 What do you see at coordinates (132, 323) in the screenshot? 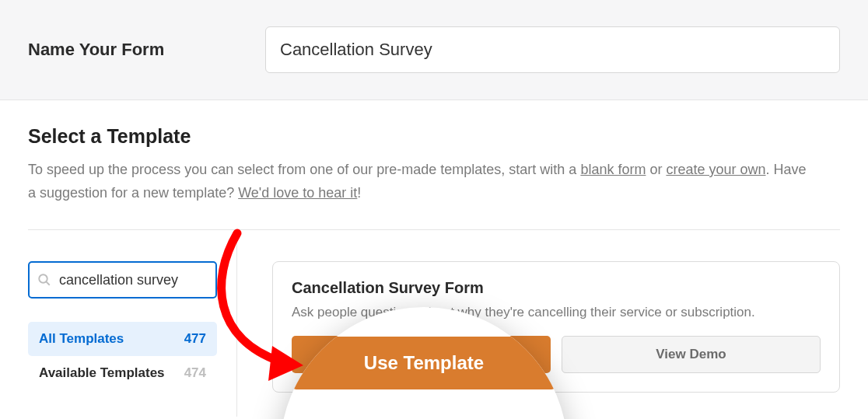
I see `template-sidebar: All Templates 477 Available Templates 47…` at bounding box center [132, 323].